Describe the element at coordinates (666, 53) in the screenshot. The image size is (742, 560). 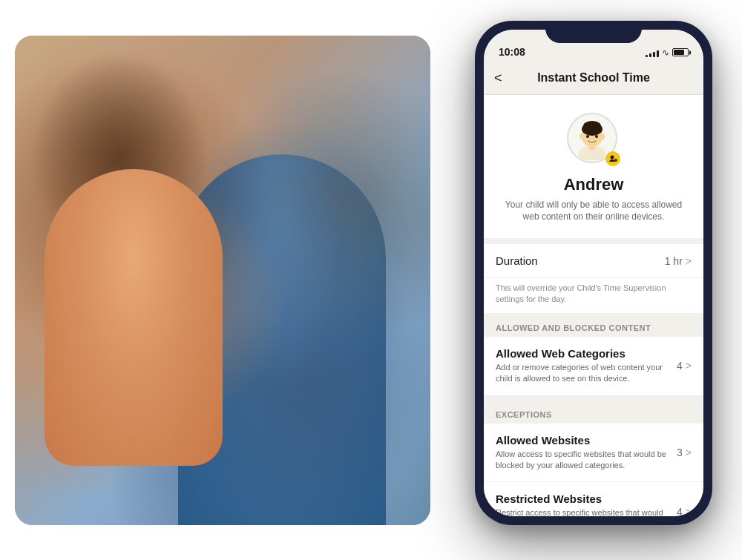
I see `wifi-icon: ∿` at that location.